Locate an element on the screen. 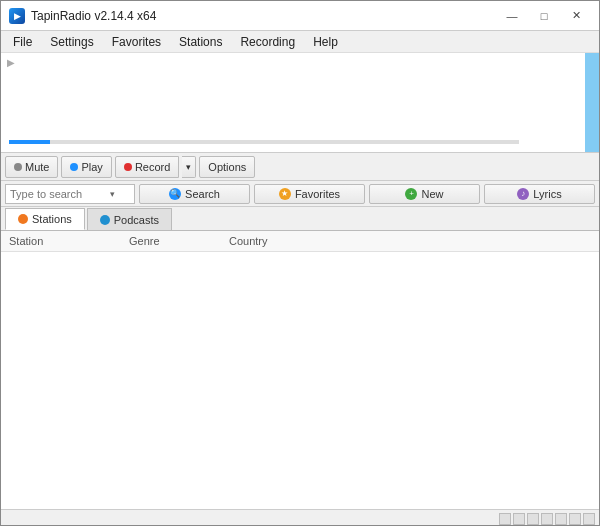 This screenshot has height=526, width=600. title-left: ▶ TapinRadio v2.14.4 x64 is located at coordinates (82, 16).